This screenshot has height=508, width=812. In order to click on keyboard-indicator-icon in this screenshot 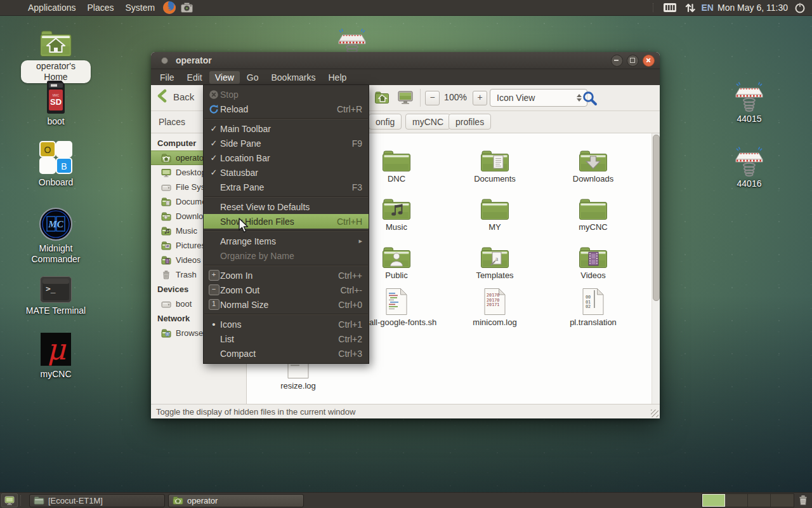, I will do `click(670, 8)`.